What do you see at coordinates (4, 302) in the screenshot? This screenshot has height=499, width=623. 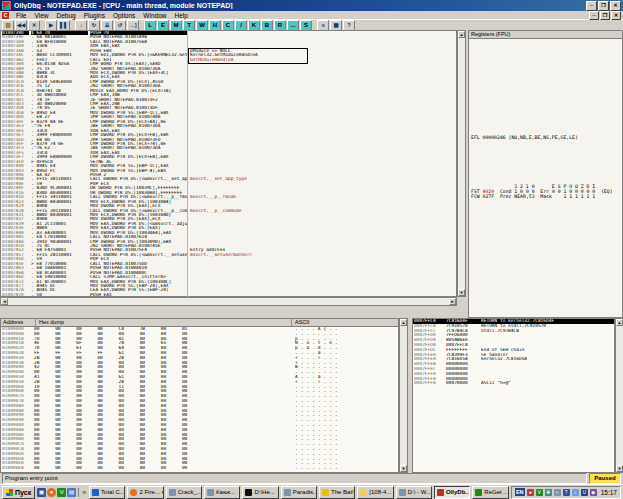 I see `scroll-left-icon: ◄` at bounding box center [4, 302].